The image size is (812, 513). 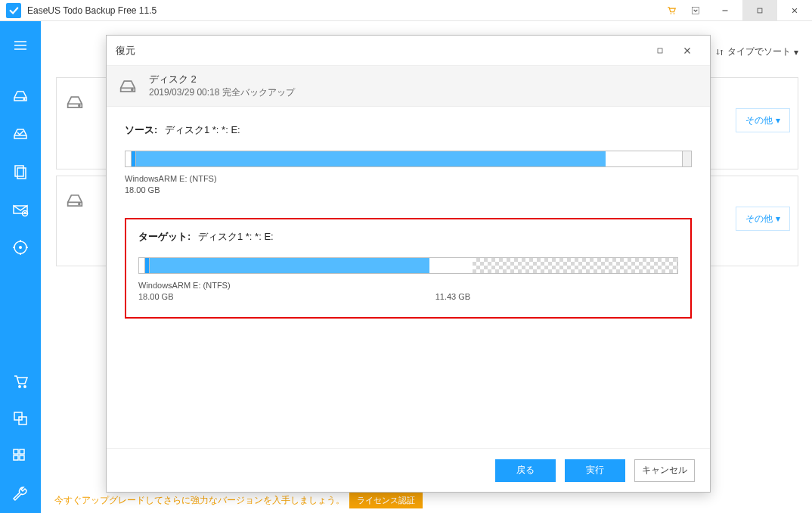 I want to click on source-disk-bar, so click(x=408, y=159).